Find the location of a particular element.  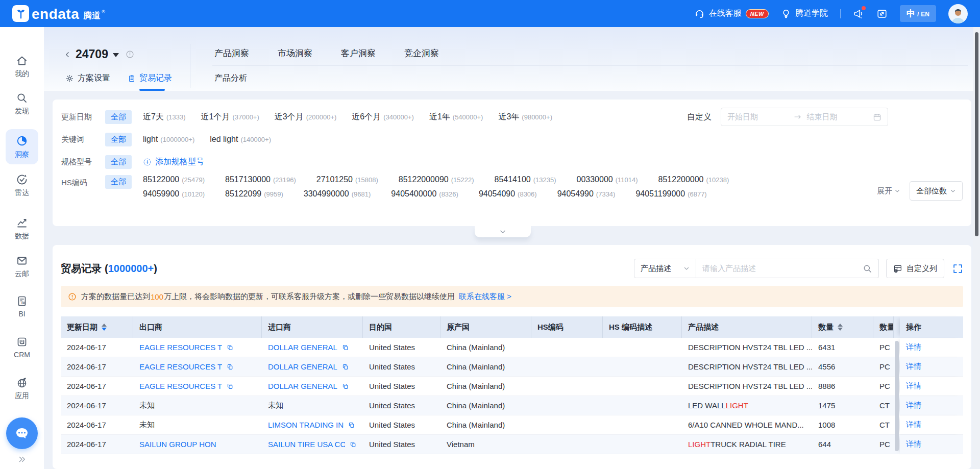

tab-competitor-insight: 竞企洞察 is located at coordinates (422, 53).